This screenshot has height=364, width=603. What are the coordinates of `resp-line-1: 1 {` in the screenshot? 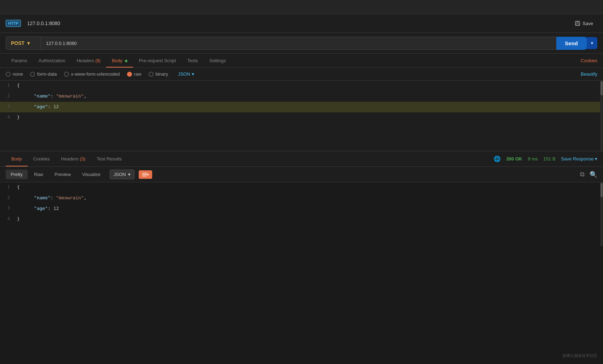 It's located at (302, 188).